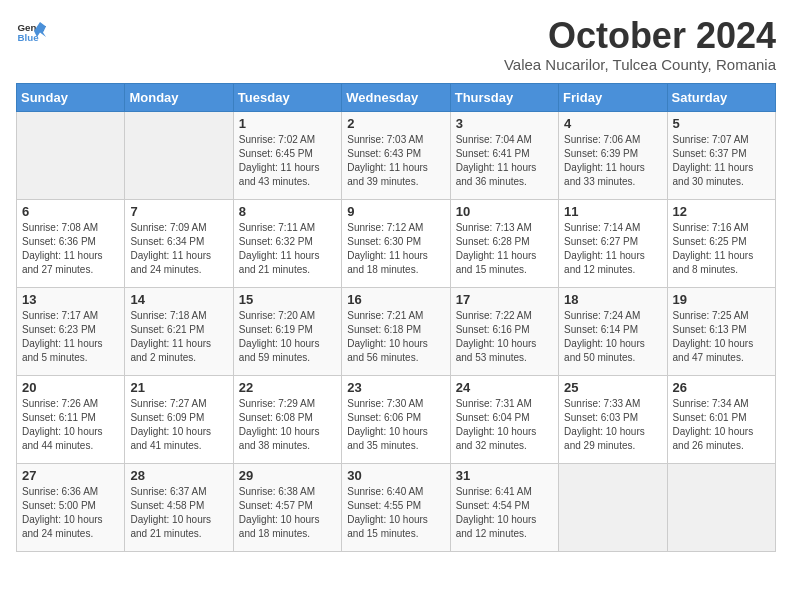 The width and height of the screenshot is (792, 612). I want to click on calendar-week-row: 20Sunrise: 7:26 AM Sunset: 6:11 PM Dayli…, so click(396, 419).